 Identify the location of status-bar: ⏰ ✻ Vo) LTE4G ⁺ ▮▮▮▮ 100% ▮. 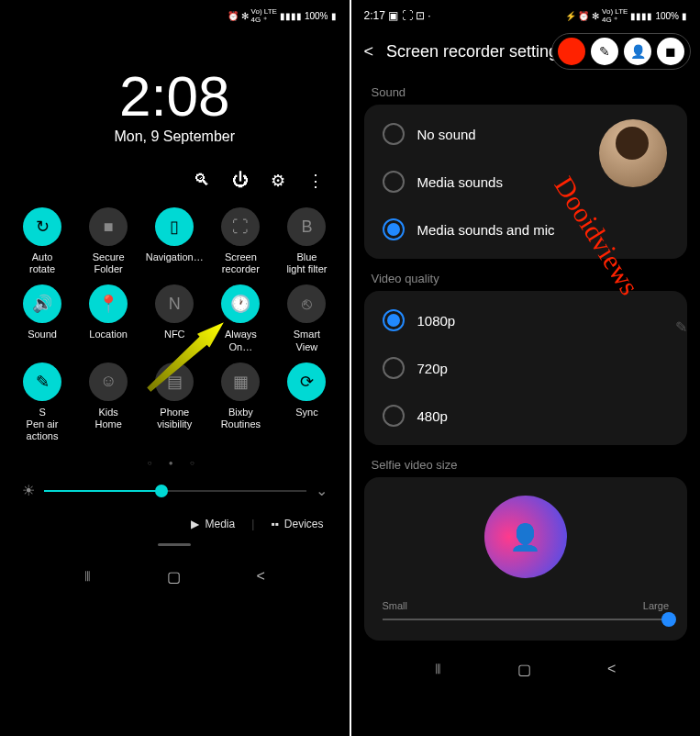
(174, 16).